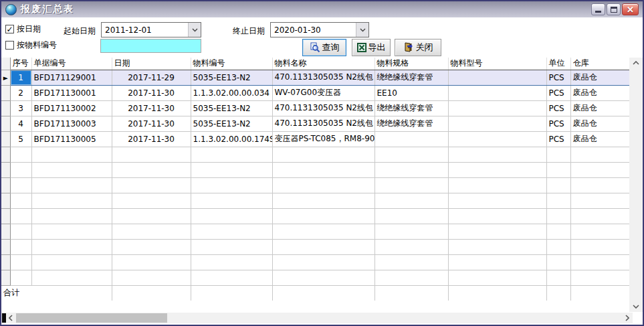 The height and width of the screenshot is (326, 644). Describe the element at coordinates (630, 9) in the screenshot. I see `close-button: ✕` at that location.